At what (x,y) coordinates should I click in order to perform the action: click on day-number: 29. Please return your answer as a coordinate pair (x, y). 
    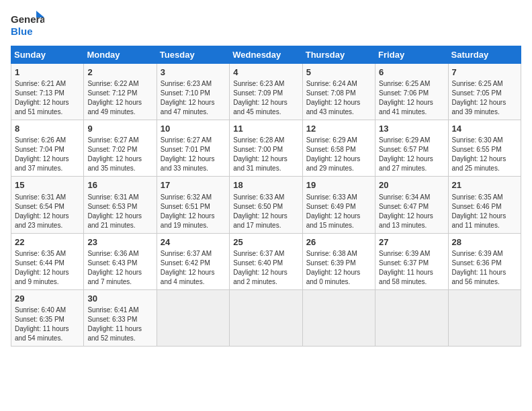
    Looking at the image, I should click on (47, 299).